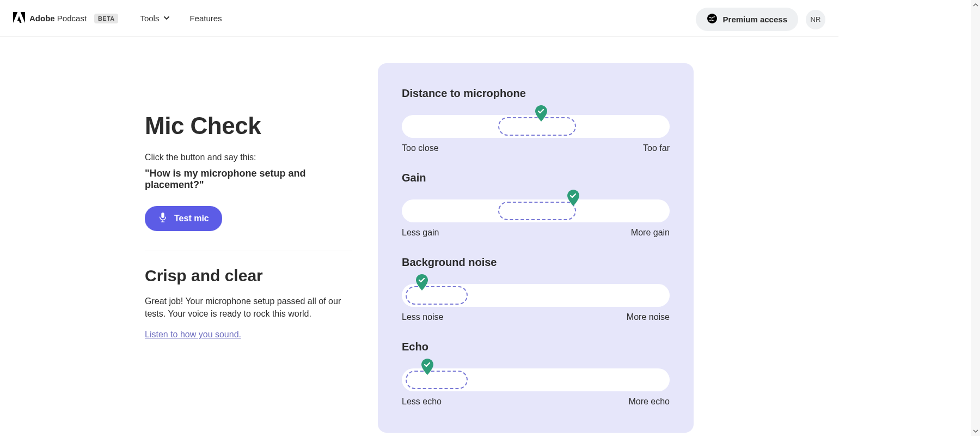 The image size is (980, 436). I want to click on nav: Tools Features, so click(181, 19).